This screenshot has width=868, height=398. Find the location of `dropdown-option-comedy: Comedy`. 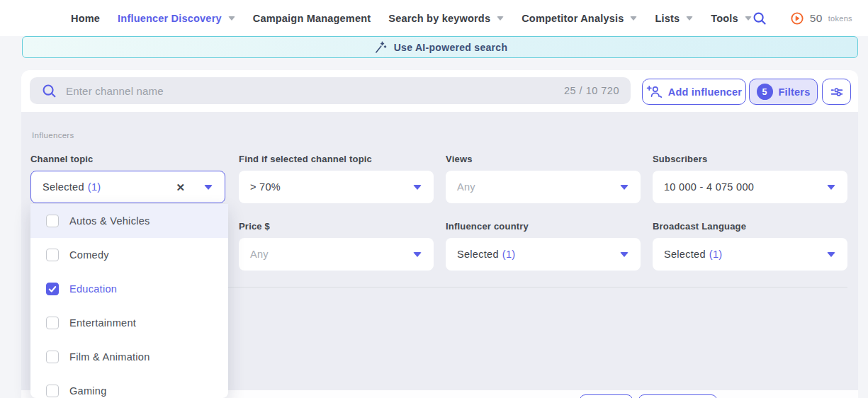

dropdown-option-comedy: Comedy is located at coordinates (129, 255).